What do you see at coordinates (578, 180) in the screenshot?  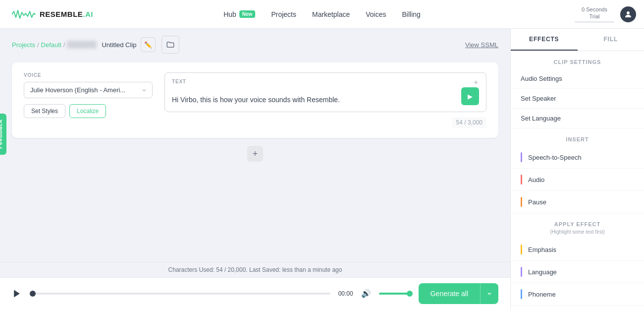 I see `insert-items-list: Speech-to-Speech Audio Pause` at bounding box center [578, 180].